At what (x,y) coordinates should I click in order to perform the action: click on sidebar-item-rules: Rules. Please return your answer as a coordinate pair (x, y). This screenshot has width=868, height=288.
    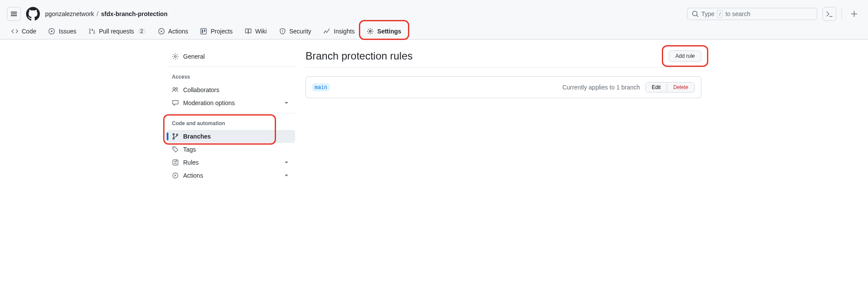
    Looking at the image, I should click on (231, 162).